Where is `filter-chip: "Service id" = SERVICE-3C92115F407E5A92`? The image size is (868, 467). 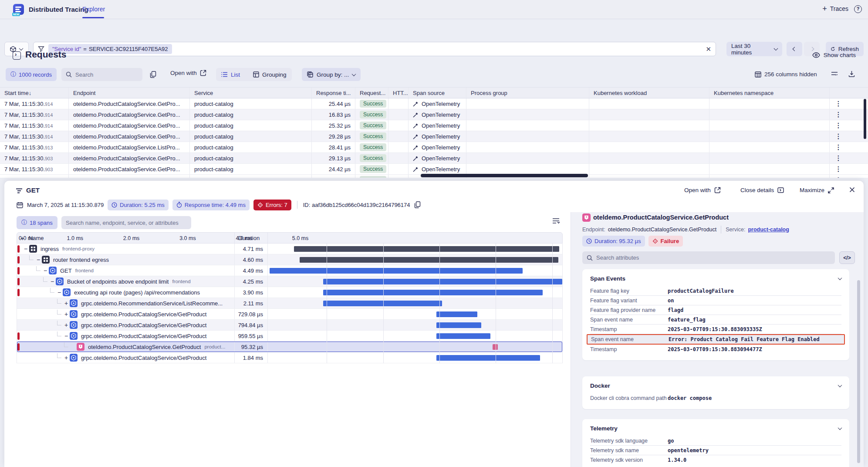 filter-chip: "Service id" = SERVICE-3C92115F407E5A92 is located at coordinates (110, 49).